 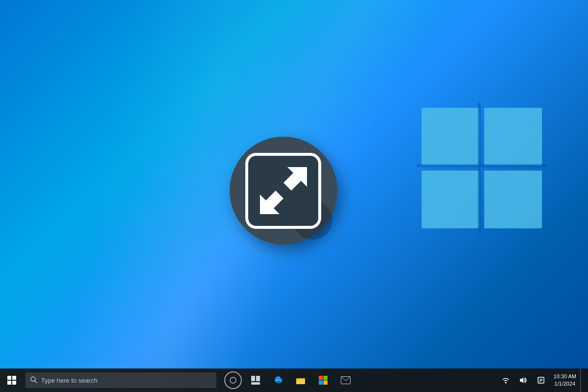 I want to click on system-tray: 10:30 AM 1/1/2024, so click(x=542, y=380).